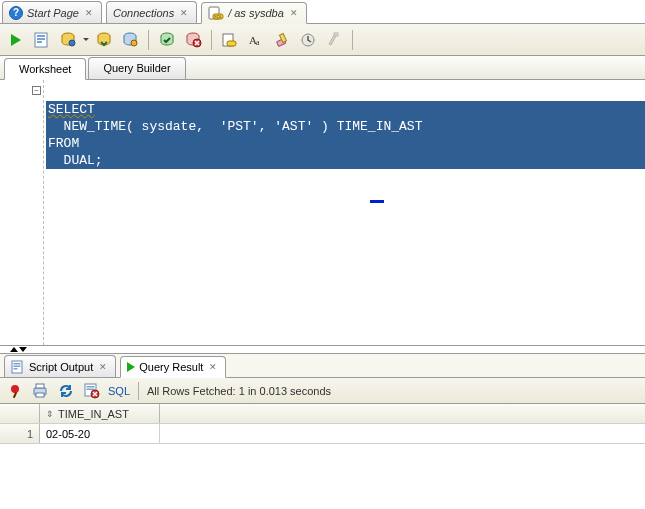  What do you see at coordinates (130, 40) in the screenshot?
I see `sql-tuning-button` at bounding box center [130, 40].